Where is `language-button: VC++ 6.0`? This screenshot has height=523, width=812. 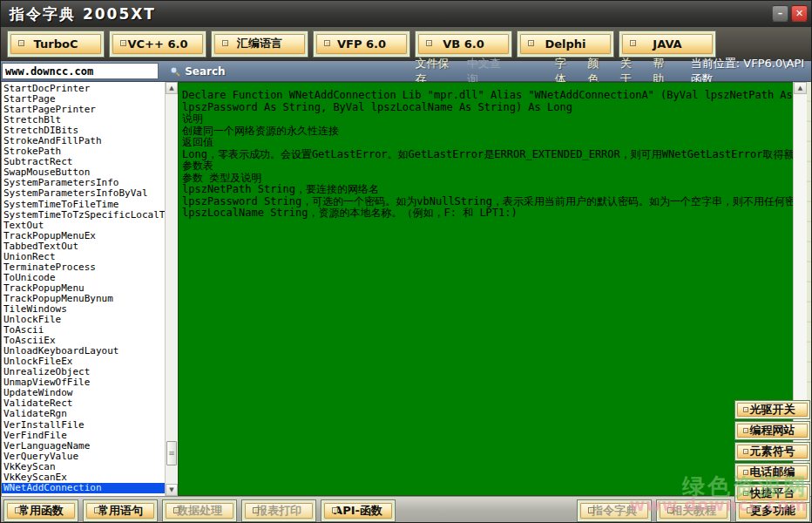
language-button: VC++ 6.0 is located at coordinates (158, 44).